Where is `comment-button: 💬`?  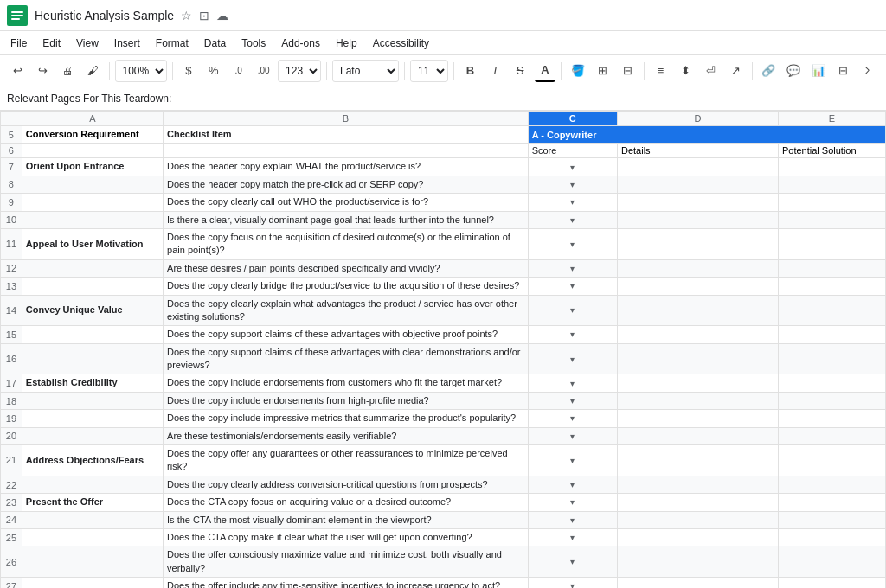 comment-button: 💬 is located at coordinates (793, 71).